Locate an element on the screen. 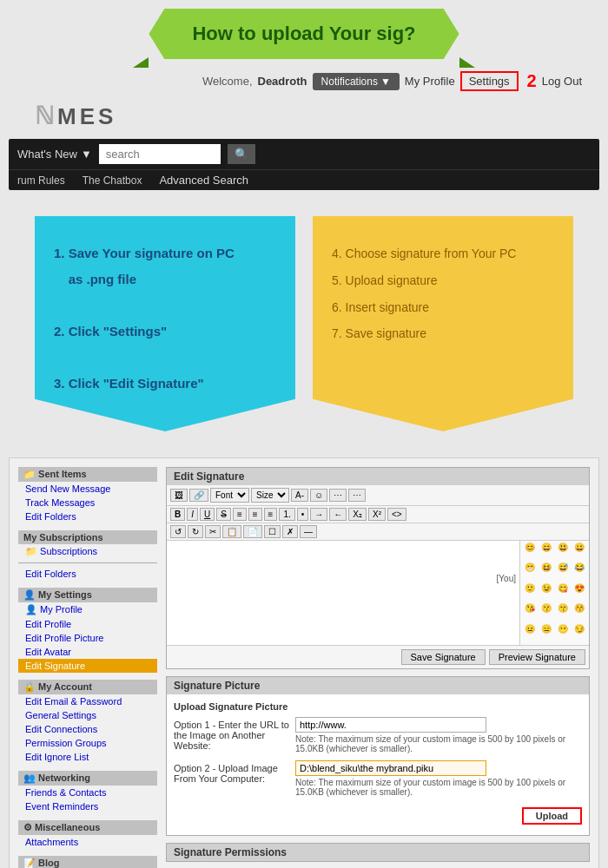 Image resolution: width=608 pixels, height=868 pixels. size-select: Size is located at coordinates (270, 495).